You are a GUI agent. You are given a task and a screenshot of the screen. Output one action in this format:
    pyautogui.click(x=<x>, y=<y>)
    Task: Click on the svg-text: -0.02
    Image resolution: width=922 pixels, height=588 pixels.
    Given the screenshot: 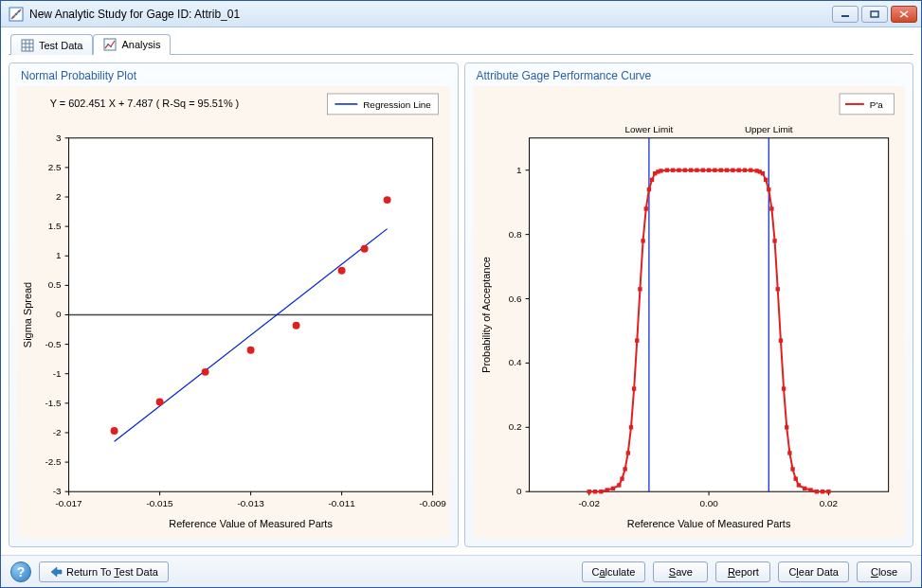 What is the action you would take?
    pyautogui.click(x=589, y=504)
    